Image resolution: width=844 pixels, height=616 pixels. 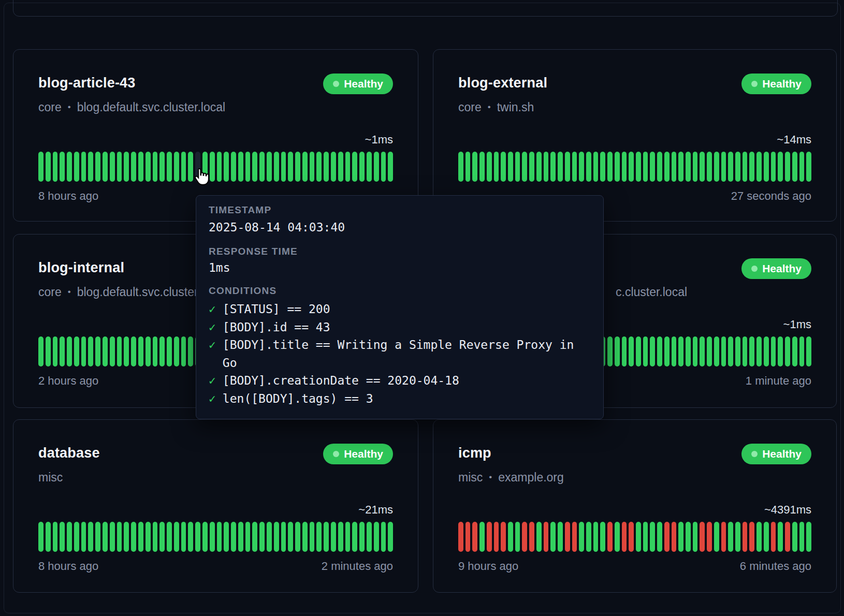 What do you see at coordinates (87, 84) in the screenshot?
I see `endpoint-title: blog-article-43` at bounding box center [87, 84].